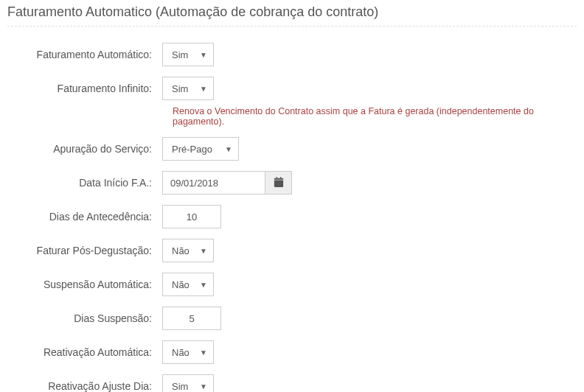  I want to click on calendar-icon, so click(279, 183).